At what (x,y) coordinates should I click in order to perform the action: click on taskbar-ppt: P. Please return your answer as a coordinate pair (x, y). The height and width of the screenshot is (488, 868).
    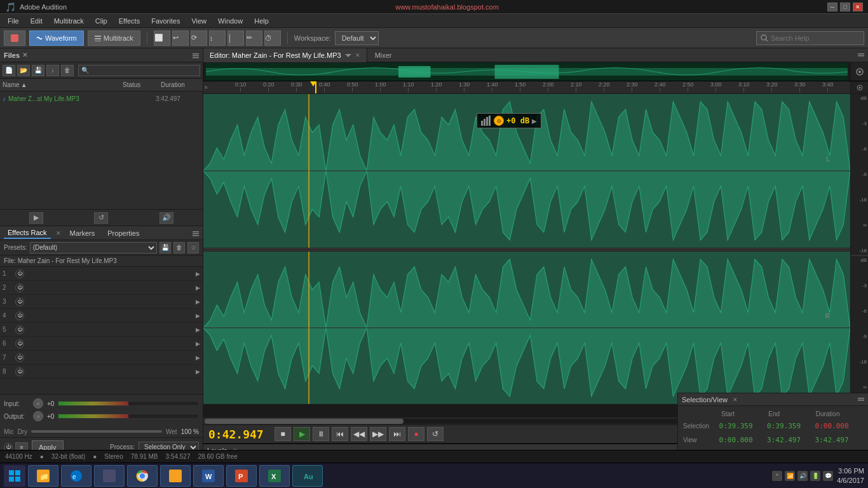
    Looking at the image, I should click on (241, 476).